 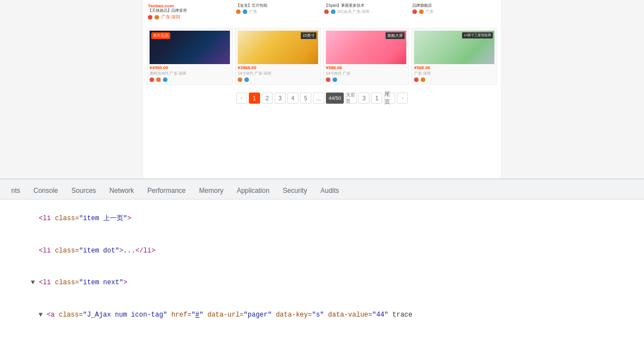 What do you see at coordinates (190, 68) in the screenshot?
I see `product-price-0: ¥4500.00` at bounding box center [190, 68].